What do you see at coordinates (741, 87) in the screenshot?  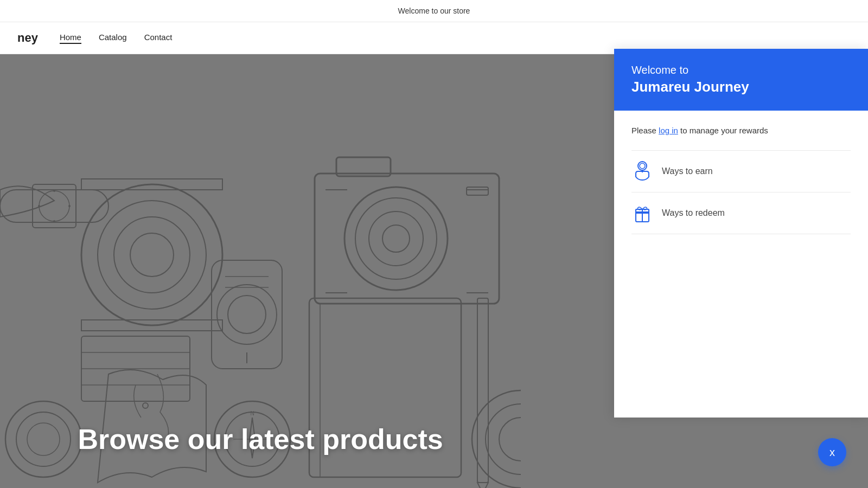 I see `rewards-title: Jumareu Journey` at bounding box center [741, 87].